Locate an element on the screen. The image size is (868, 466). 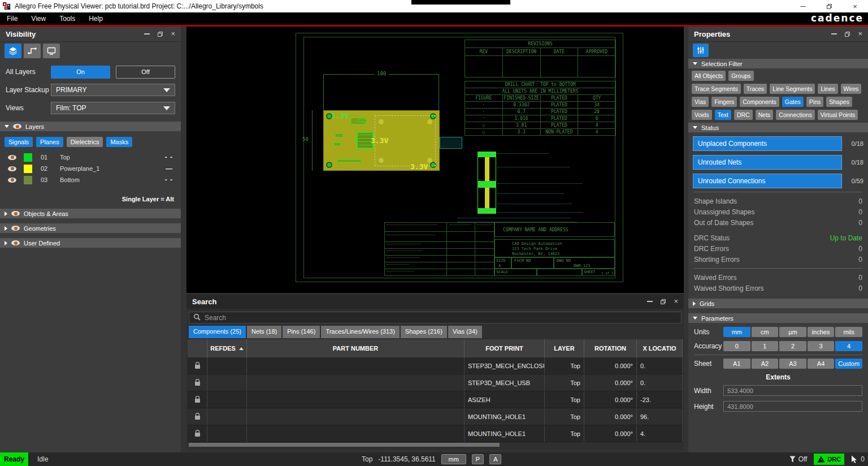
section-header-objects-areas: Objects & Areas is located at coordinates (90, 214).